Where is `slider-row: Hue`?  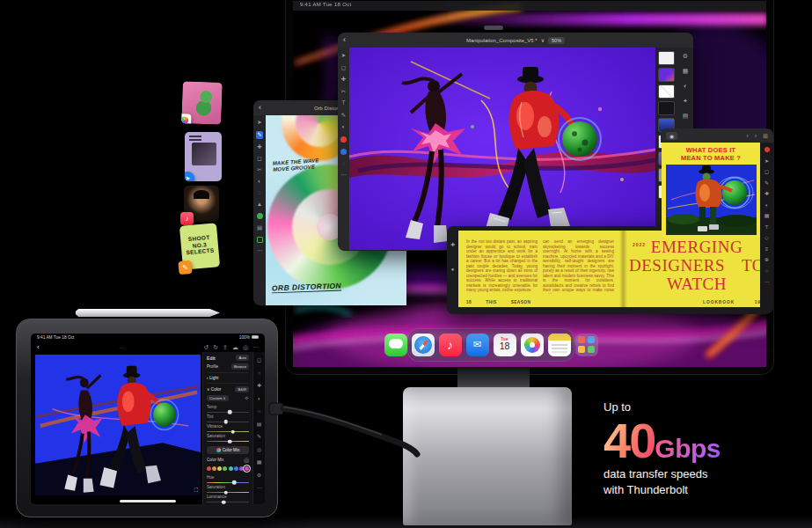
slider-row: Hue is located at coordinates (228, 480).